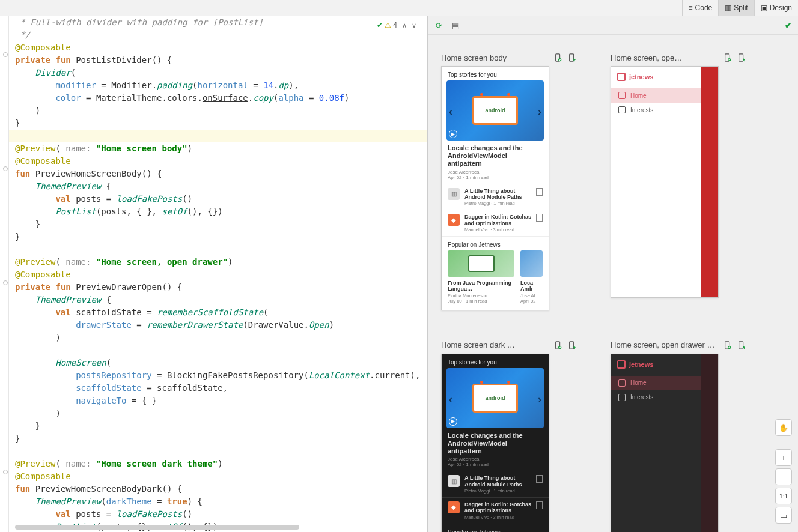 The height and width of the screenshot is (532, 798). What do you see at coordinates (5, 274) in the screenshot?
I see `gutter` at bounding box center [5, 274].